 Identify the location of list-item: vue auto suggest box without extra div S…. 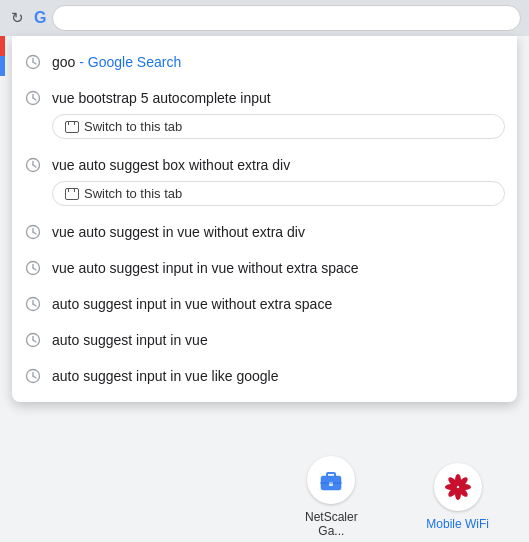
(264, 180).